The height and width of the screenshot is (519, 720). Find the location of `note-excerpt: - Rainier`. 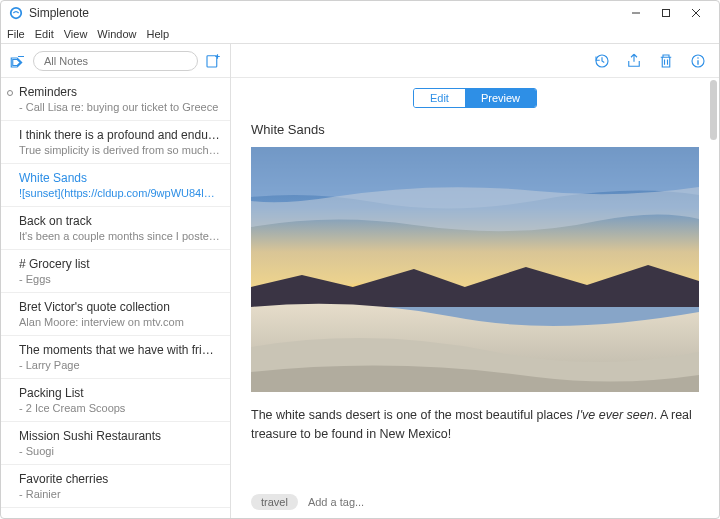

note-excerpt: - Rainier is located at coordinates (120, 494).